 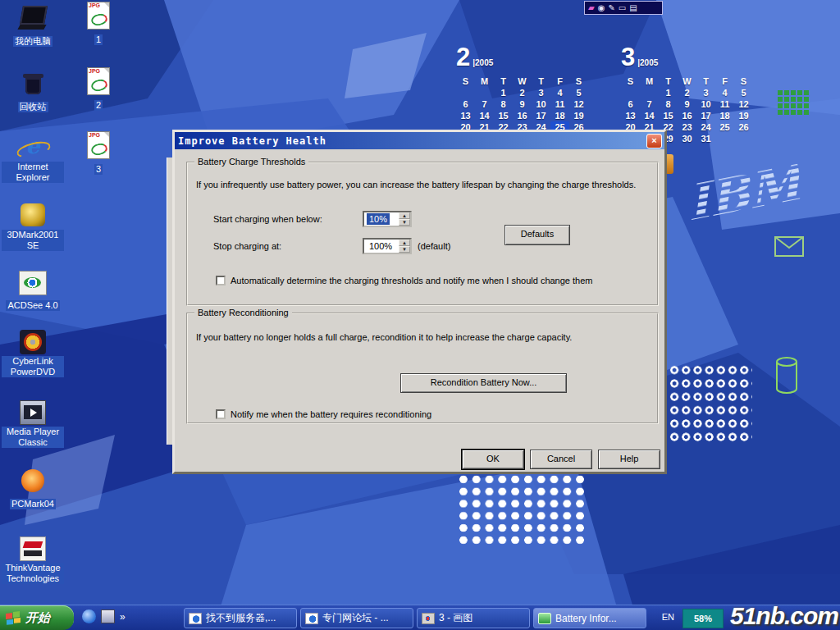 What do you see at coordinates (267, 219) in the screenshot?
I see `start-charging-label: Start charging when below:` at bounding box center [267, 219].